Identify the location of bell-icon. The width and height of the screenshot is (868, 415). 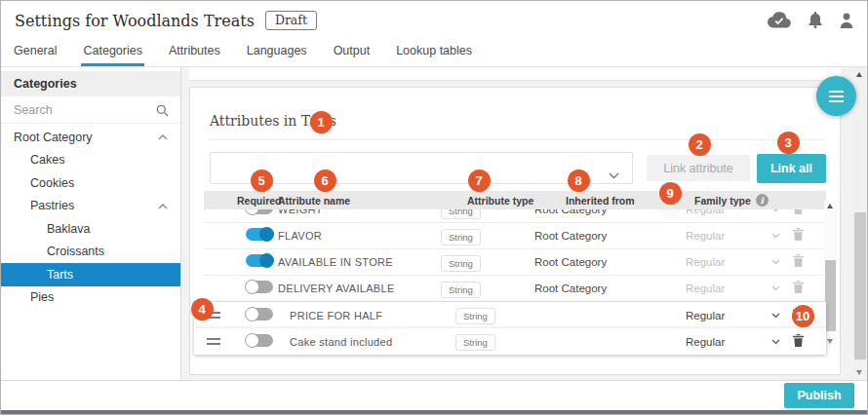
(815, 19).